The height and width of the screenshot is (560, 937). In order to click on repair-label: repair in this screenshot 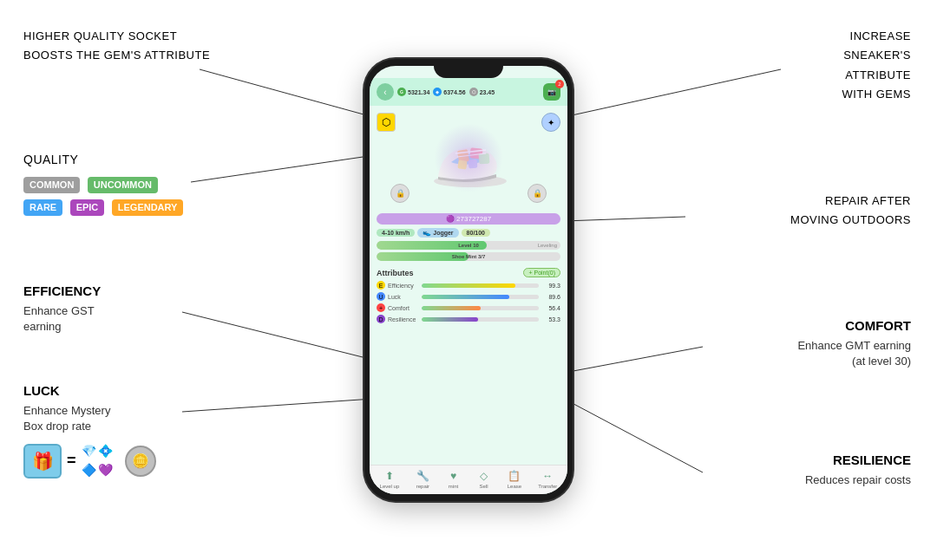, I will do `click(423, 486)`.